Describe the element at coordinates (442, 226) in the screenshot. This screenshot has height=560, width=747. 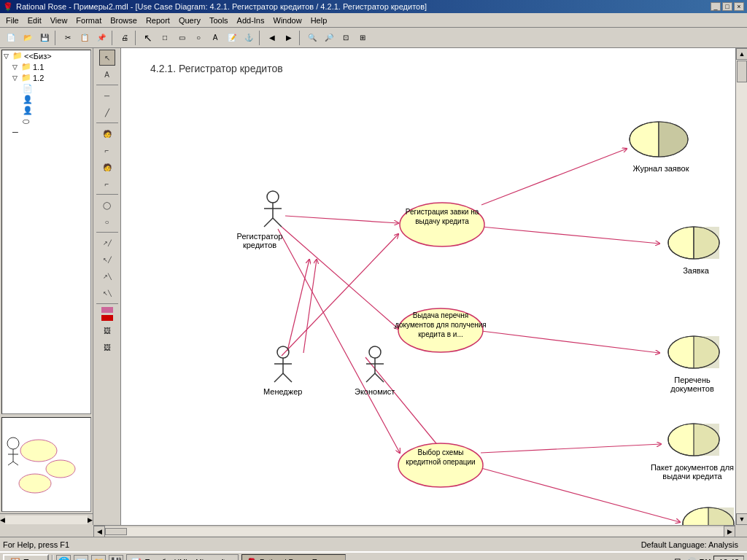
I see `uc-registration: Регистрация завки на выдачу кредита` at that location.